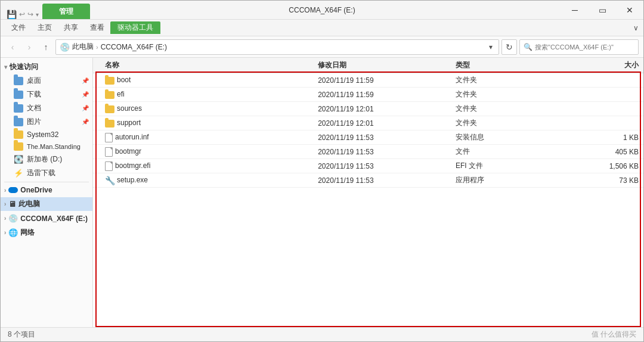  I want to click on sidebar-onedrive-header: › OneDrive, so click(47, 190).